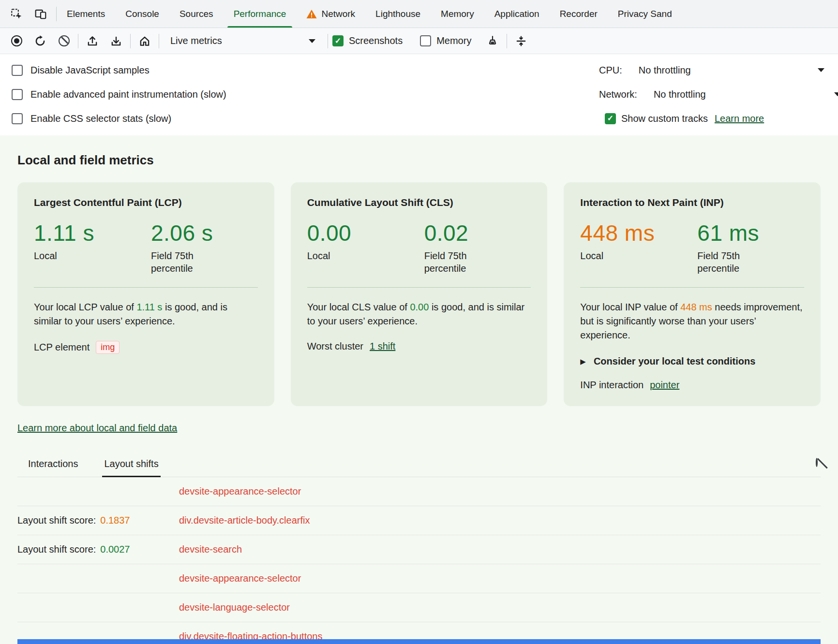 Image resolution: width=838 pixels, height=644 pixels. What do you see at coordinates (28, 14) in the screenshot?
I see `tabbar-icons` at bounding box center [28, 14].